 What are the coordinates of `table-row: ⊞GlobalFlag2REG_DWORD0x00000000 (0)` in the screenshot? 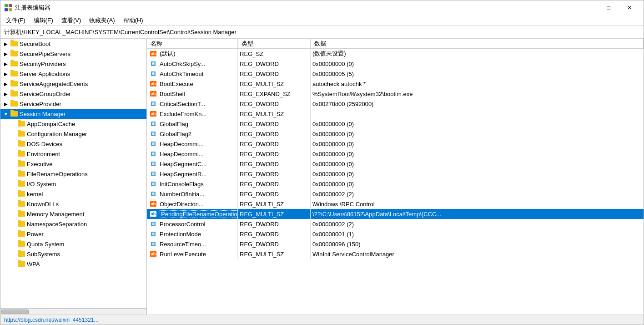 It's located at (395, 134).